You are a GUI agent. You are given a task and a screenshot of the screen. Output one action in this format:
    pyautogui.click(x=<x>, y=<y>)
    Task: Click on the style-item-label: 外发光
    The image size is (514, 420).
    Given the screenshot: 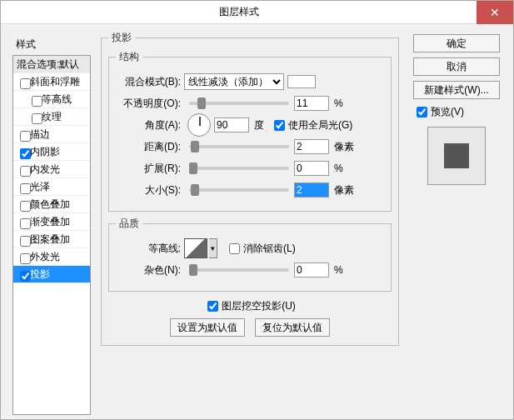 What is the action you would take?
    pyautogui.click(x=45, y=257)
    